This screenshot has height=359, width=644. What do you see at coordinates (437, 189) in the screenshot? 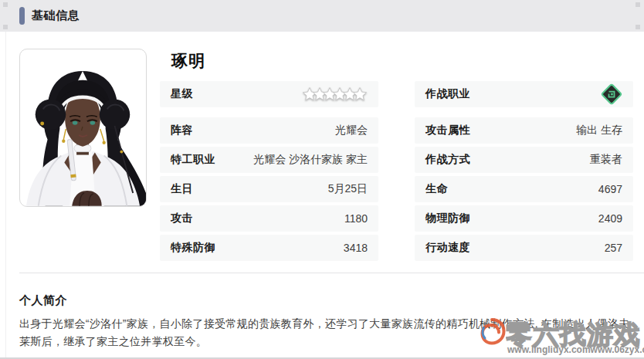
I see `hp-label: 生命` at bounding box center [437, 189].